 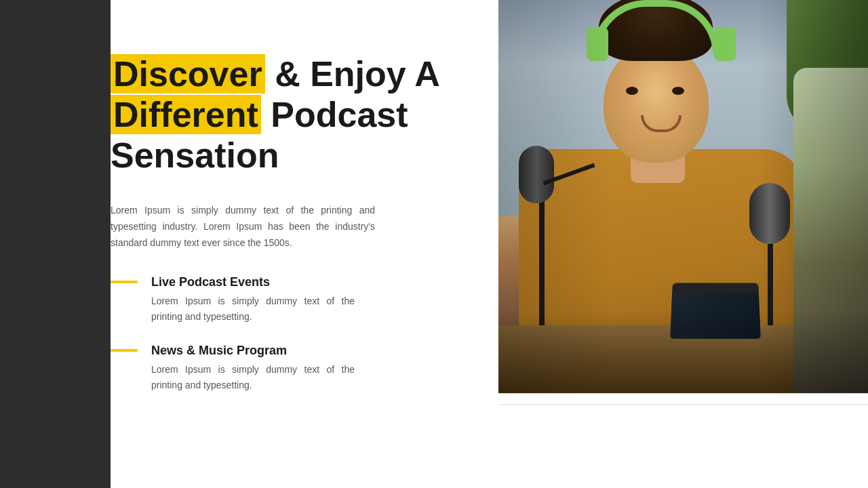 I want to click on feature-desc-1: Lorem Ipsum is simply dummy text of the …, so click(x=253, y=309).